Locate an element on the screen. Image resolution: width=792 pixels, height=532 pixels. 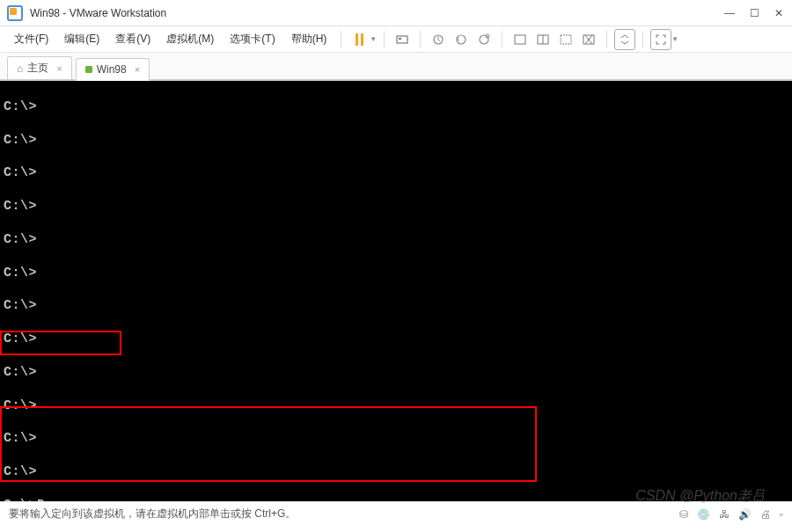
quick-switch-button is located at coordinates (625, 40).